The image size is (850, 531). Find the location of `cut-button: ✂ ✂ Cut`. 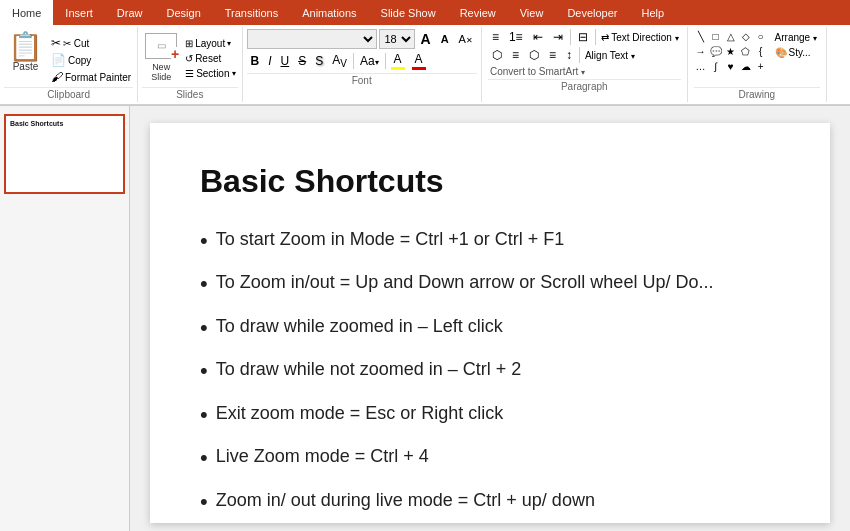

cut-button: ✂ ✂ Cut is located at coordinates (91, 43).